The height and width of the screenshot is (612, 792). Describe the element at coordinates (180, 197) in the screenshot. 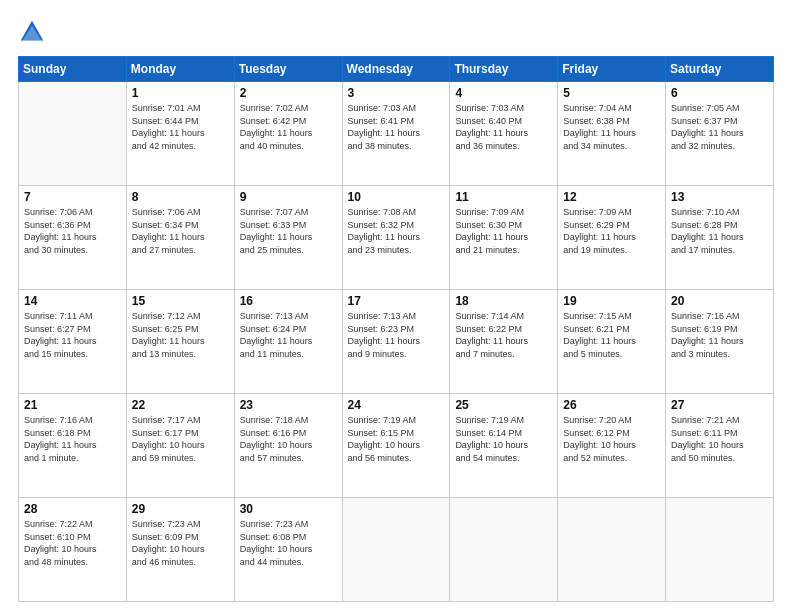

I see `day-number: 8` at that location.